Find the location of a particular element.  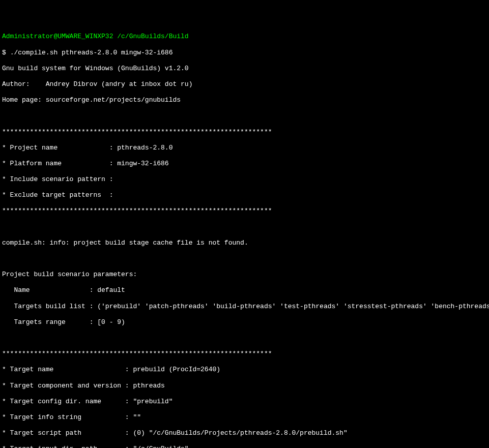

header-line2: Author: Andrey Dibrov (andry at inbox do… is located at coordinates (244, 84).